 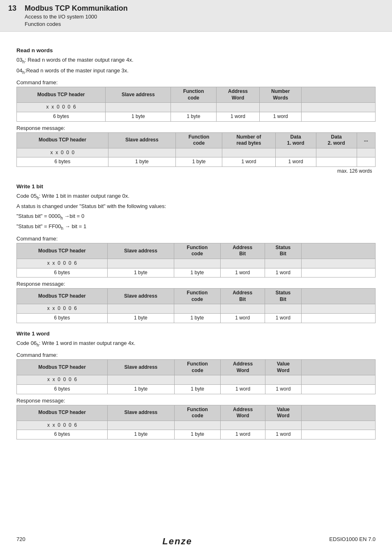 I want to click on col-func-r: Functioncode, so click(x=199, y=140).